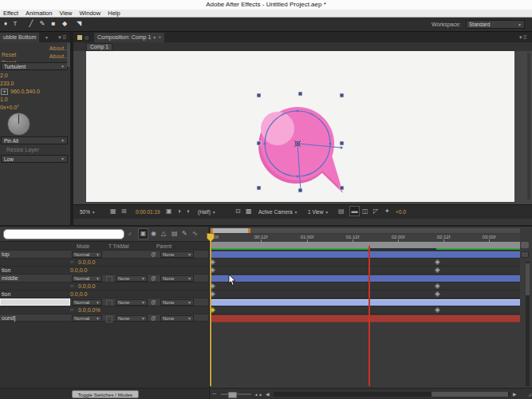  Describe the element at coordinates (79, 24) in the screenshot. I see `puppet-pin-tool-icon: ◥` at that location.